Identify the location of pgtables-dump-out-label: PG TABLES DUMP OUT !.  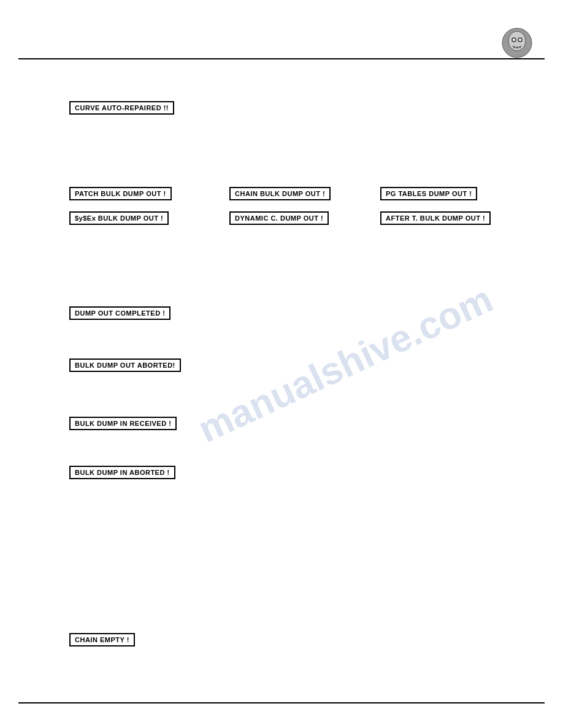
(429, 194).